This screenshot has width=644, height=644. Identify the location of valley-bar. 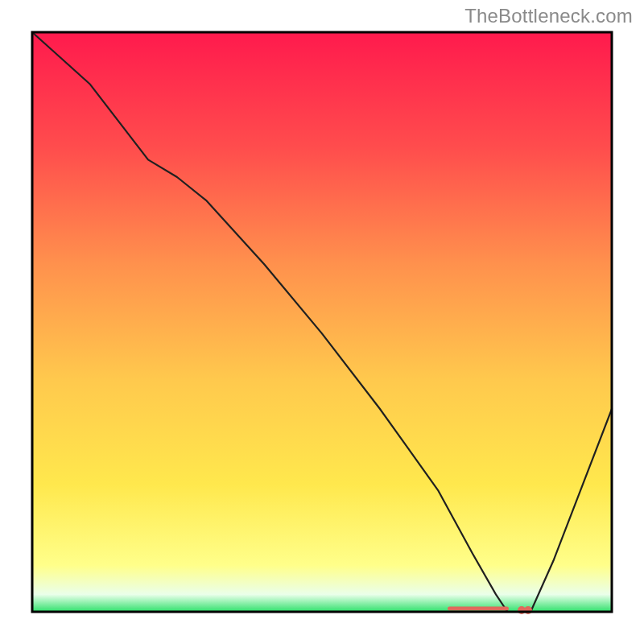
(478, 609).